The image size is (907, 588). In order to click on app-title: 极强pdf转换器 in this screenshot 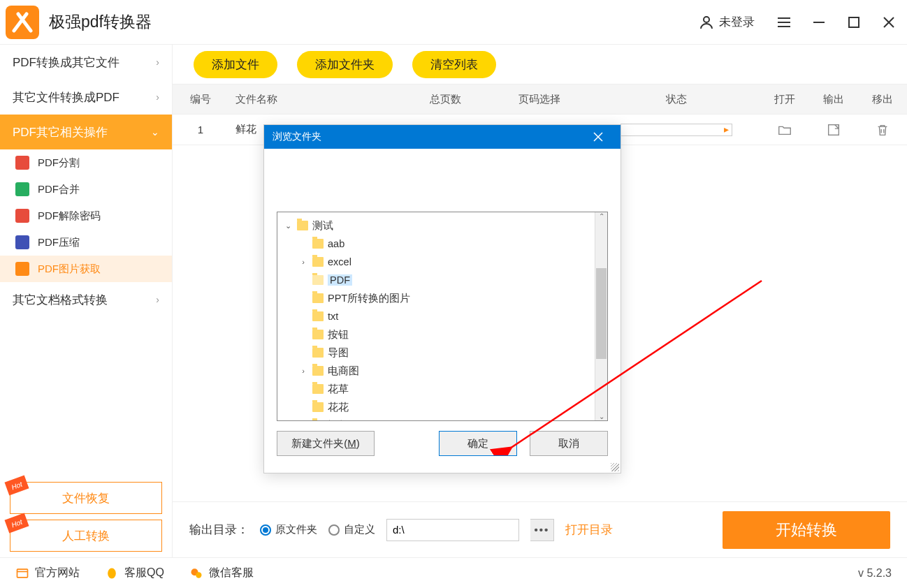, I will do `click(101, 22)`.